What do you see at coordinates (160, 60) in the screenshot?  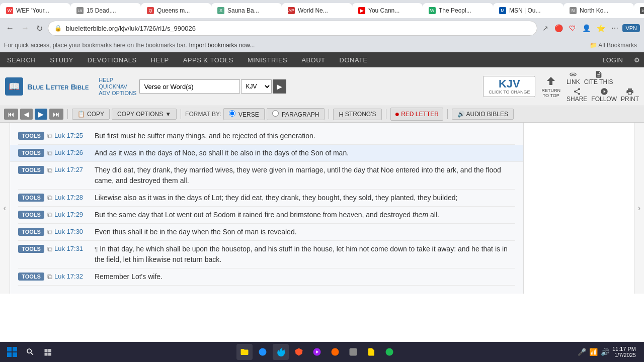 I see `nav-help: HELP` at bounding box center [160, 60].